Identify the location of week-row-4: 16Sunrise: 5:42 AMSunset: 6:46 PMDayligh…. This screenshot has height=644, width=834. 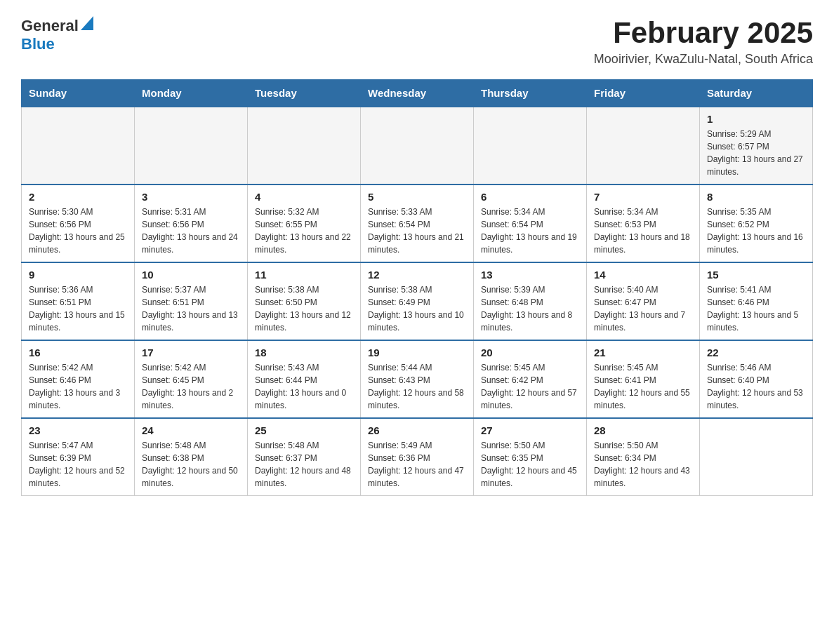
(417, 379).